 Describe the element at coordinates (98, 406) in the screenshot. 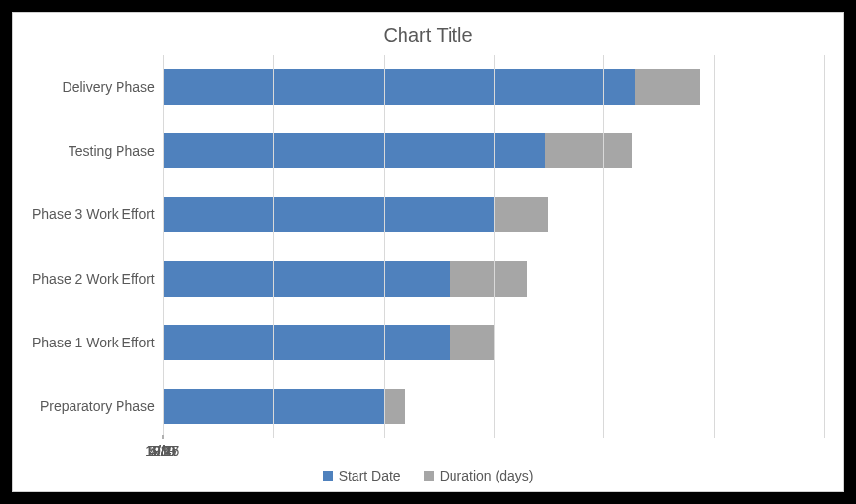

I see `y-label: Preparatory Phase` at that location.